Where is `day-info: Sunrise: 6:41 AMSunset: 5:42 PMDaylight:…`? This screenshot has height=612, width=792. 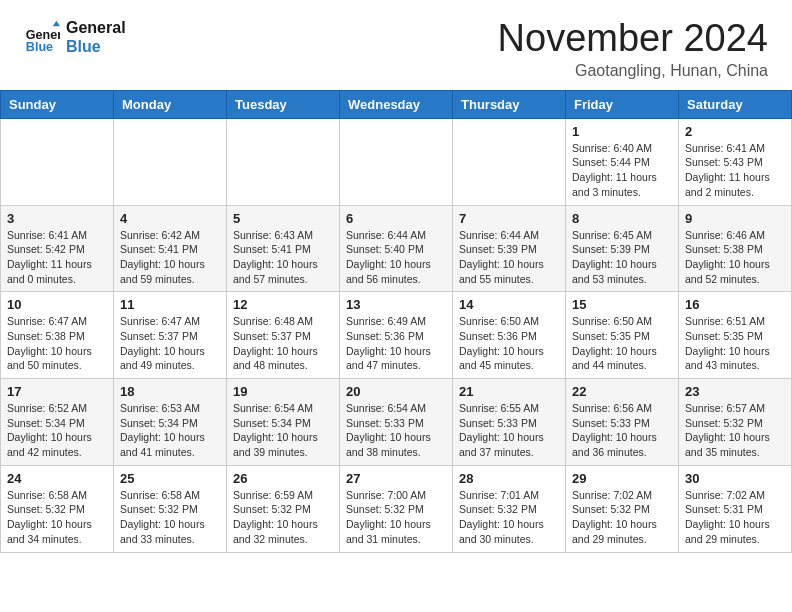 day-info: Sunrise: 6:41 AMSunset: 5:42 PMDaylight:… is located at coordinates (57, 258).